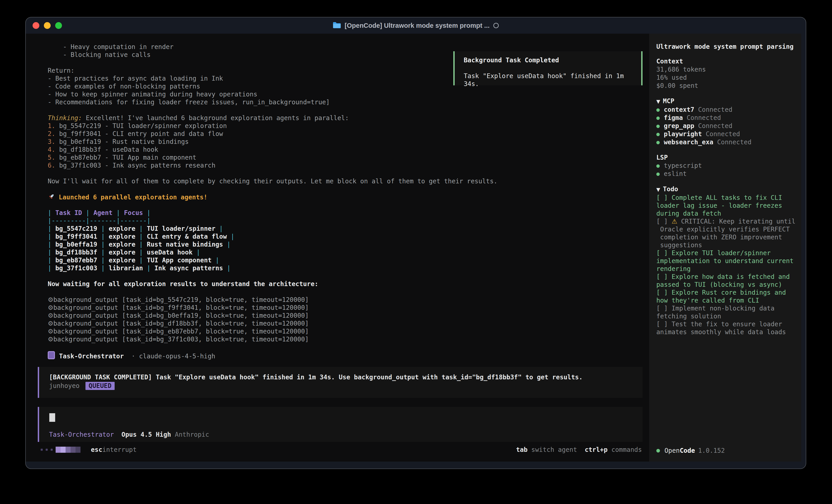 The width and height of the screenshot is (832, 504). What do you see at coordinates (658, 102) in the screenshot?
I see `chevron-down-icon: ▼` at bounding box center [658, 102].